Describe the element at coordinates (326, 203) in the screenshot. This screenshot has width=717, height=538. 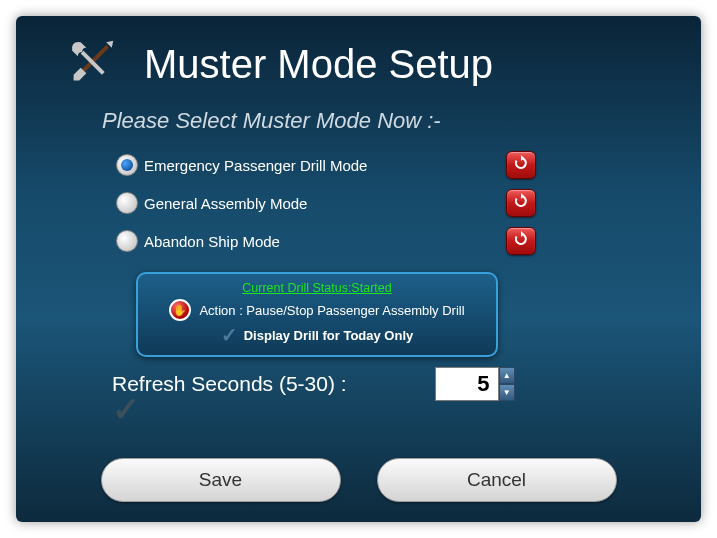
I see `mode-options: Emergency Passenger Drill Mode General A…` at that location.